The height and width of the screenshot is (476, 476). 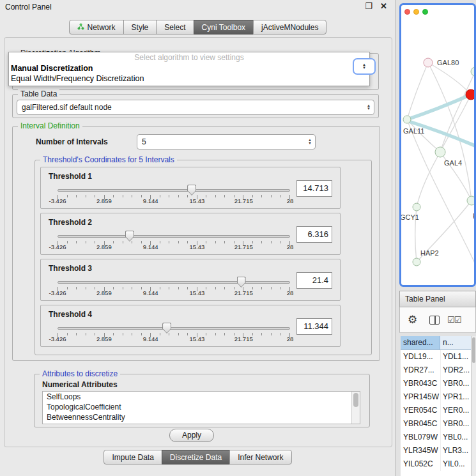 I want to click on network-node-selected, so click(x=470, y=95).